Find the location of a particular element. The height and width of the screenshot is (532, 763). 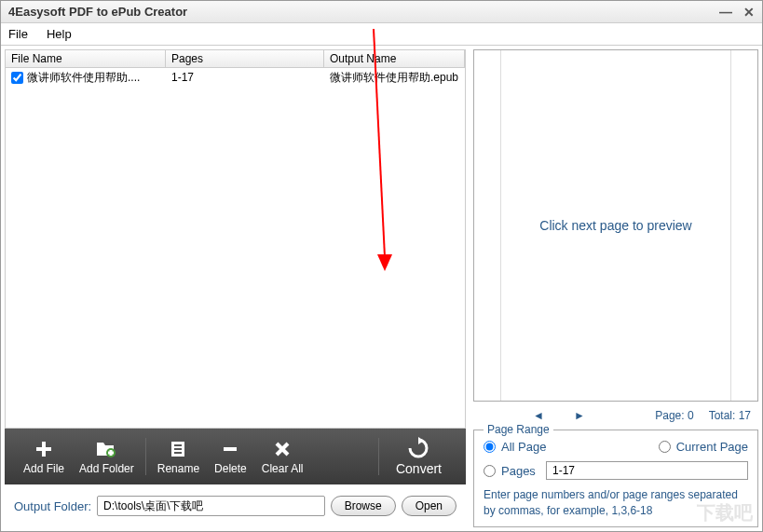

row-output: 微讲师软件使用帮助.epub is located at coordinates (395, 78).